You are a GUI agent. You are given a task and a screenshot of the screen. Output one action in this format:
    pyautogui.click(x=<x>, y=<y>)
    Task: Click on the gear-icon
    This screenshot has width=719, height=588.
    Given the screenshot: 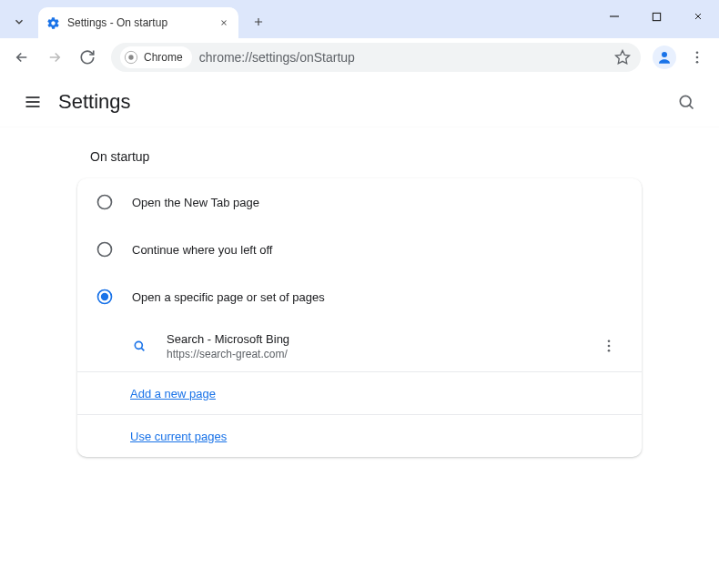 What is the action you would take?
    pyautogui.click(x=53, y=23)
    